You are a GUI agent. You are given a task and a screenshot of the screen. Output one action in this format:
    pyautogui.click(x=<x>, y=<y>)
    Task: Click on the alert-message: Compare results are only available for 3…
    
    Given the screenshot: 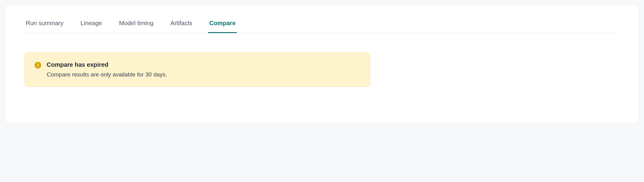 What is the action you would take?
    pyautogui.click(x=203, y=75)
    